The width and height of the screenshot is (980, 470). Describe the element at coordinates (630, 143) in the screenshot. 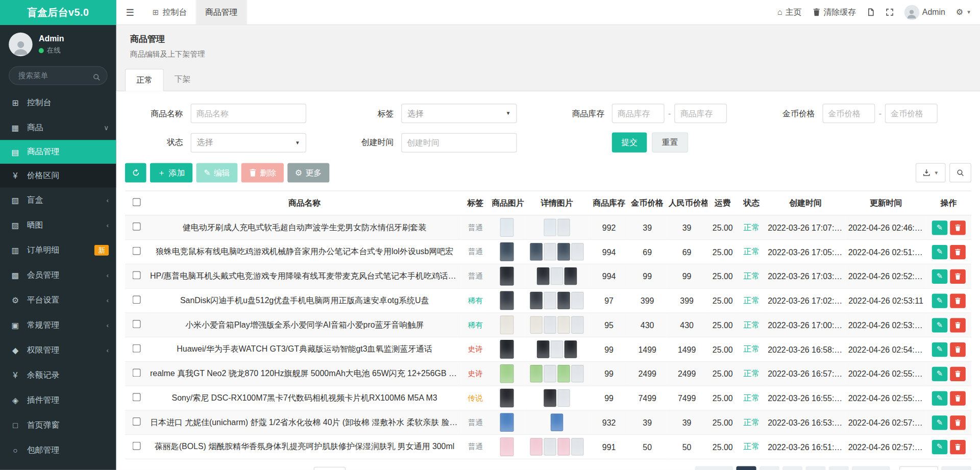

I see `submit-button: 提交` at that location.